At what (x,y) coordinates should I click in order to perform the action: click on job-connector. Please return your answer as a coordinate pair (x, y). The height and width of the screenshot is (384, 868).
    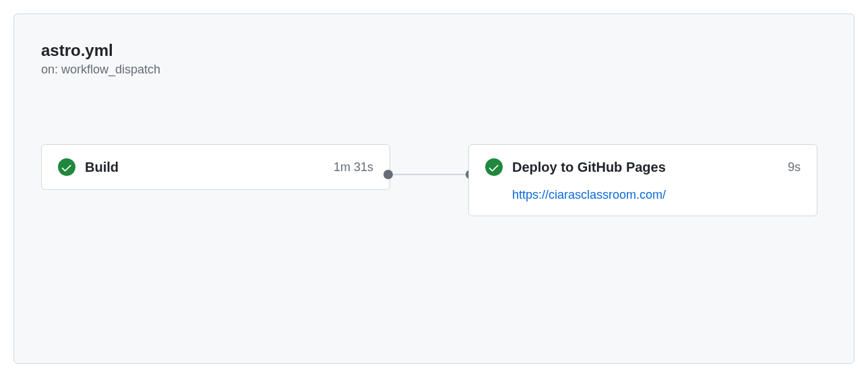
    Looking at the image, I should click on (429, 174).